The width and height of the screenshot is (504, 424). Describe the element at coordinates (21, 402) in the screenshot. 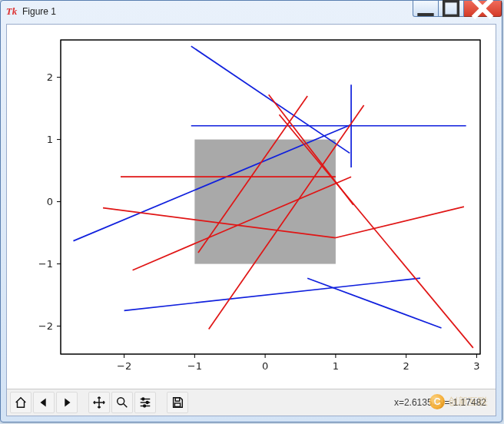

I see `home-button` at that location.